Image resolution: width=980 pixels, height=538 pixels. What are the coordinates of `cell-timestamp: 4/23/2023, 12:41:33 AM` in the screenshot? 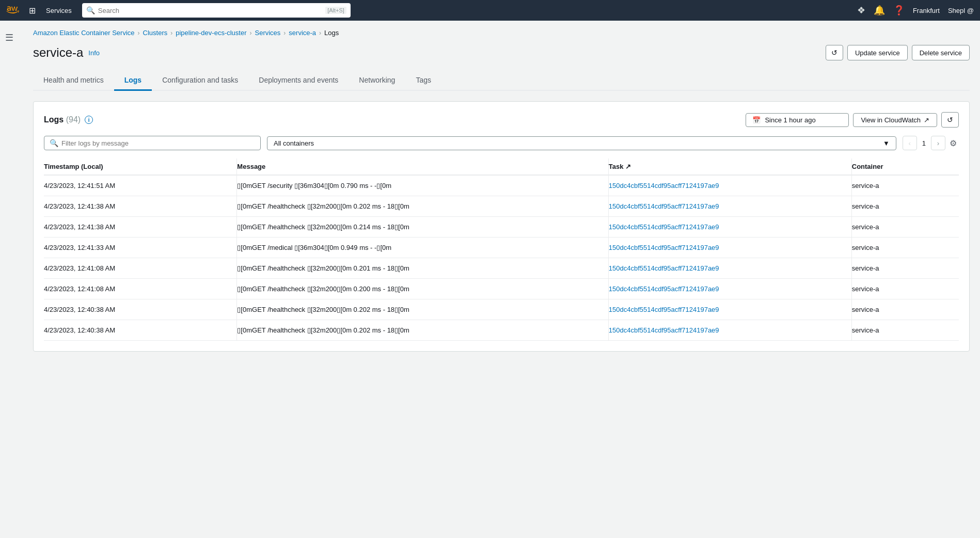 It's located at (140, 248).